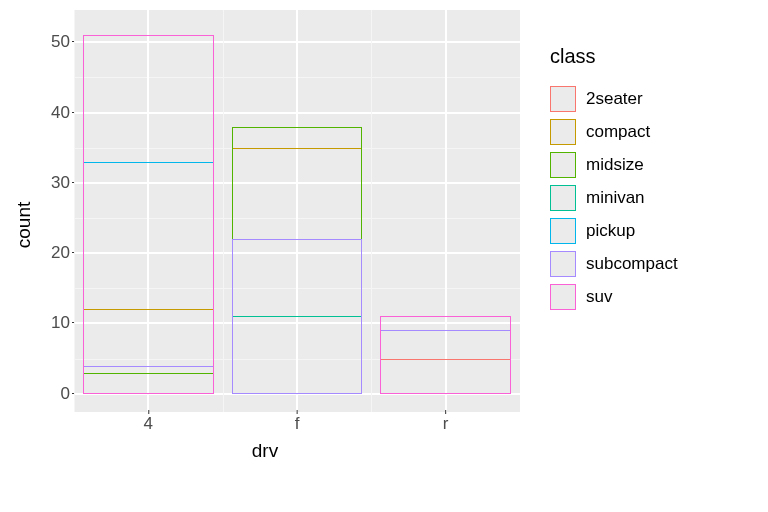  I want to click on legend-label: minivan, so click(616, 198).